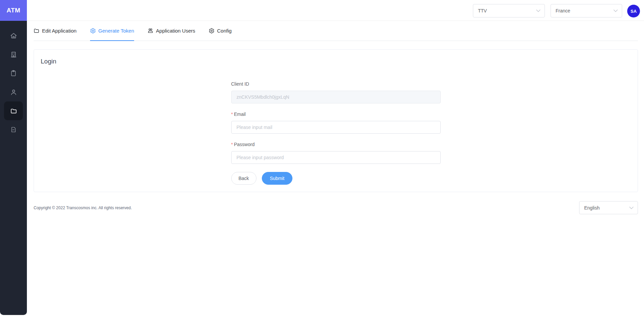 Image resolution: width=644 pixels, height=316 pixels. What do you see at coordinates (13, 92) in the screenshot?
I see `sidebar-item-users` at bounding box center [13, 92].